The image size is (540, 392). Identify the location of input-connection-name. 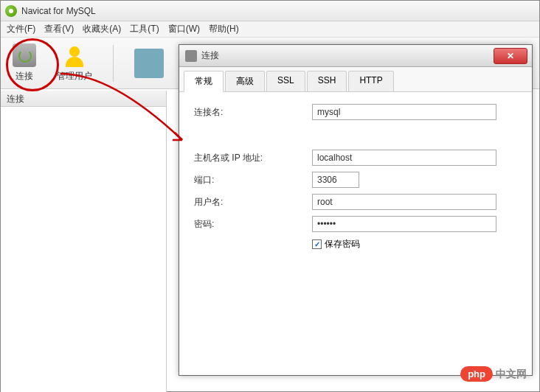
(404, 112).